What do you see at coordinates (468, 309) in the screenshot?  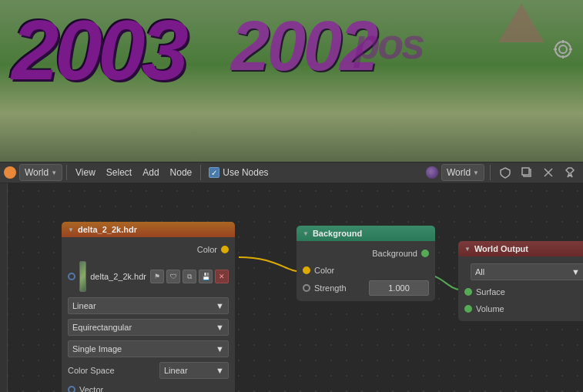 I see `wo-volume-socket` at bounding box center [468, 309].